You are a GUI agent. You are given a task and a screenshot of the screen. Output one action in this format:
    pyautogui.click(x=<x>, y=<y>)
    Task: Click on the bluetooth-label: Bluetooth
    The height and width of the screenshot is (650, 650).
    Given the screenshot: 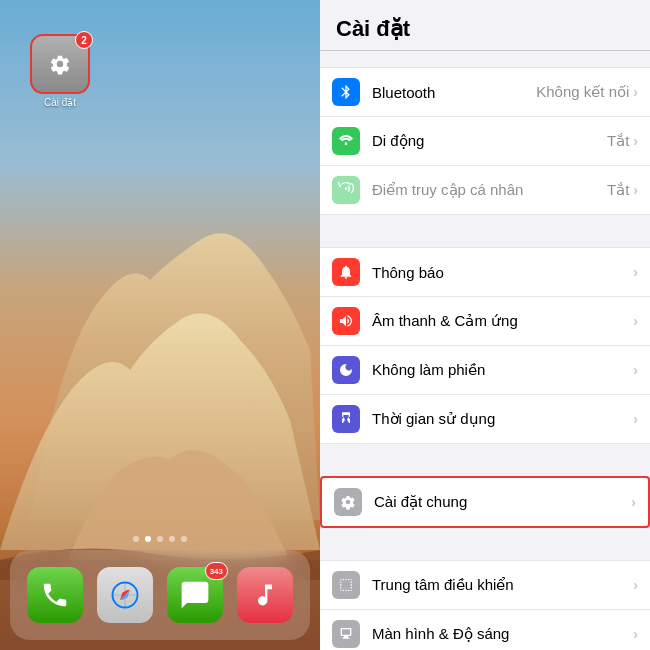 What is the action you would take?
    pyautogui.click(x=454, y=92)
    